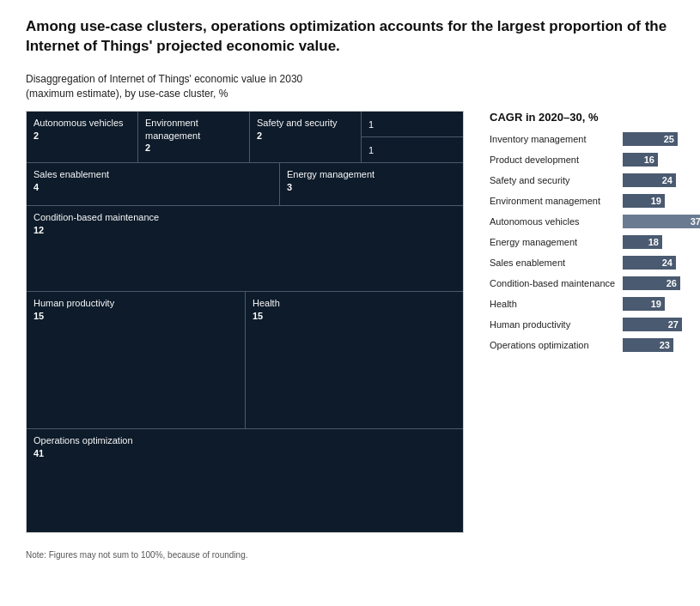  What do you see at coordinates (557, 263) in the screenshot?
I see `bar-label: Sales enablement` at bounding box center [557, 263].